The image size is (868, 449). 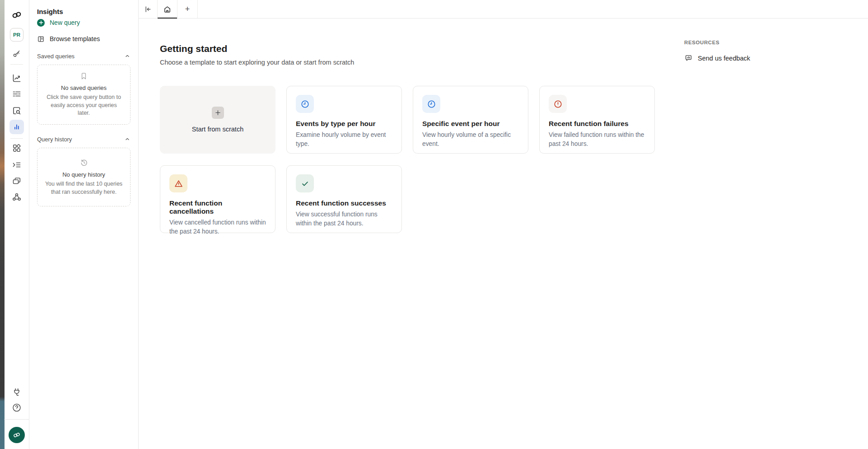 What do you see at coordinates (514, 49) in the screenshot?
I see `page-title: Getting started` at bounding box center [514, 49].